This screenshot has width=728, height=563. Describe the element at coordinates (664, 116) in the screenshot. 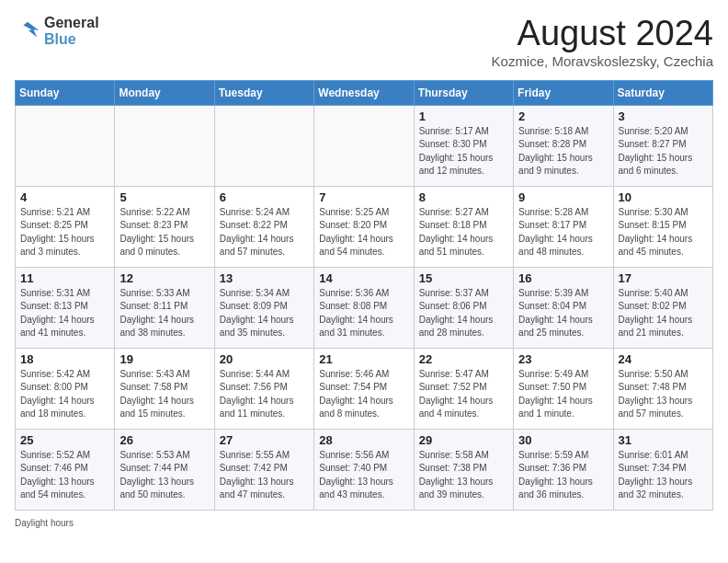

I see `day-number: 3` at that location.